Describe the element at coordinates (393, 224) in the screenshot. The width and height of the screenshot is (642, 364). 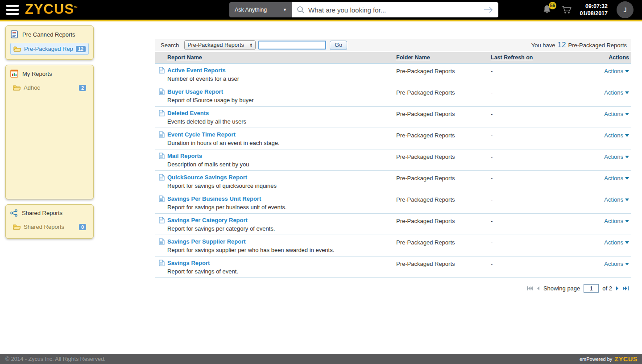
I see `table-row: Savings Per Category ReportReport for sa…` at that location.